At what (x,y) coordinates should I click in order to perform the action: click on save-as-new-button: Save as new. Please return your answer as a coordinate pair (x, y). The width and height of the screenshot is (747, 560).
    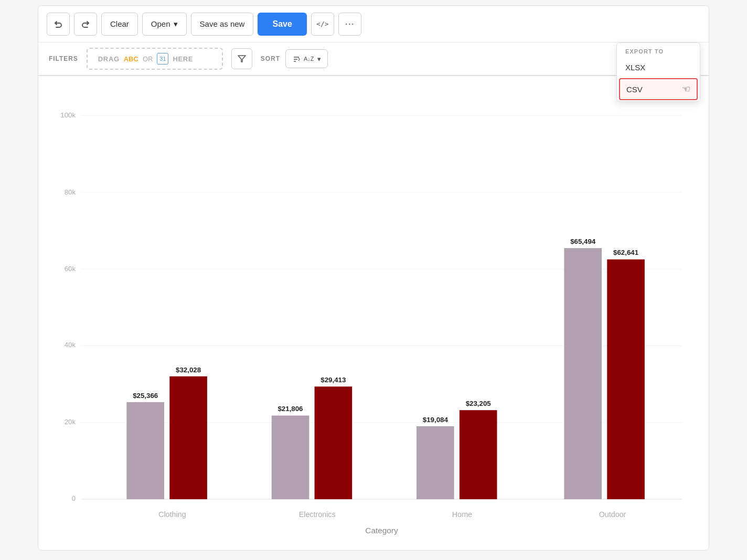
    Looking at the image, I should click on (222, 24).